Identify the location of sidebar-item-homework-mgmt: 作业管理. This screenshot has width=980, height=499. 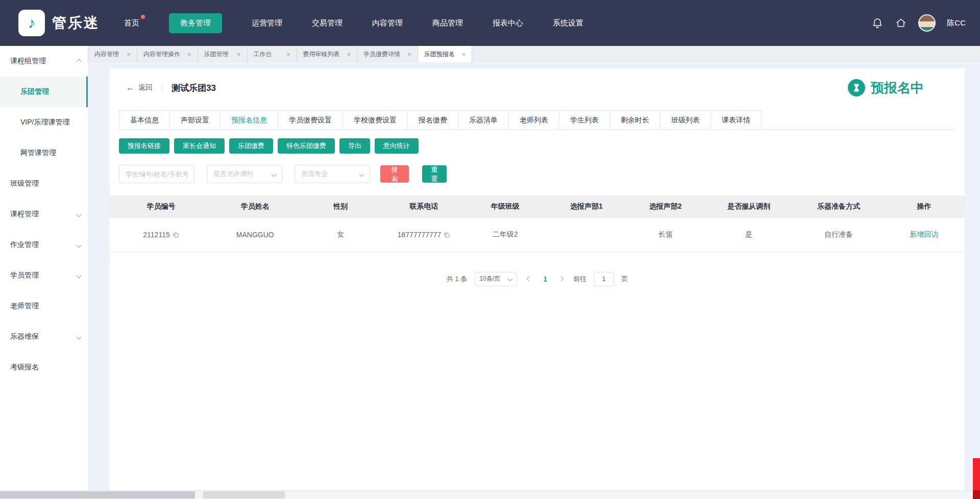
(44, 245).